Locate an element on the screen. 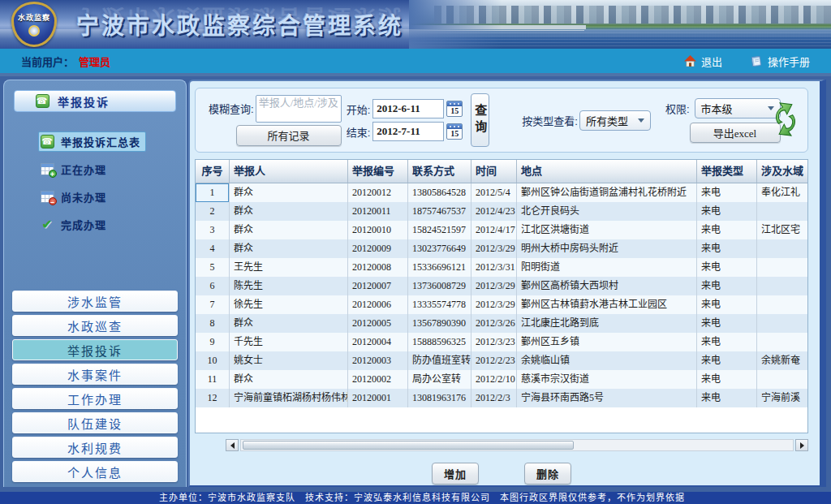 Image resolution: width=831 pixels, height=504 pixels. table-cell: 王先生 is located at coordinates (289, 268).